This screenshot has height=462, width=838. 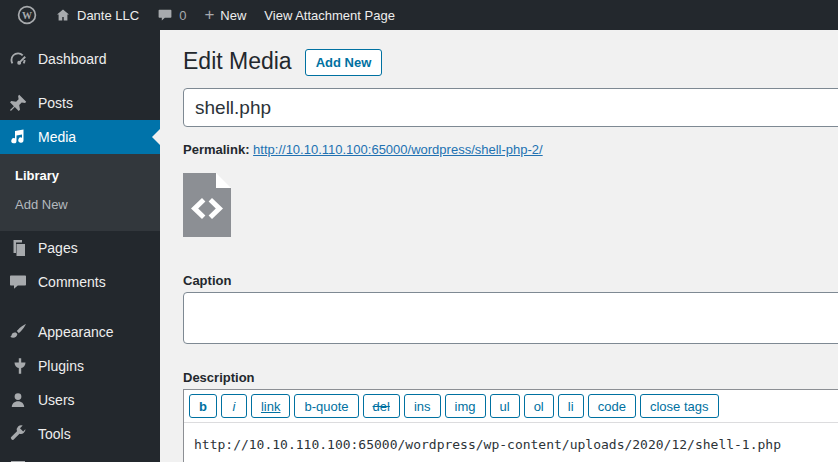 What do you see at coordinates (54, 434) in the screenshot?
I see `sidebar-item-label: Tools` at bounding box center [54, 434].